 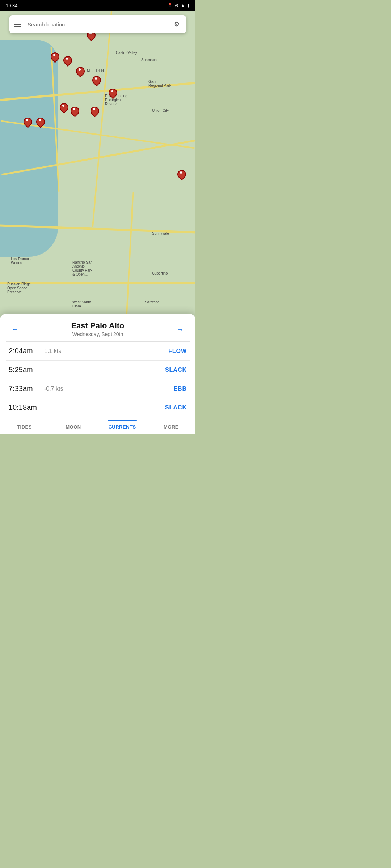 What do you see at coordinates (178, 5) in the screenshot?
I see `status-icons: 📍 ⊖ ▲ ▮` at bounding box center [178, 5].